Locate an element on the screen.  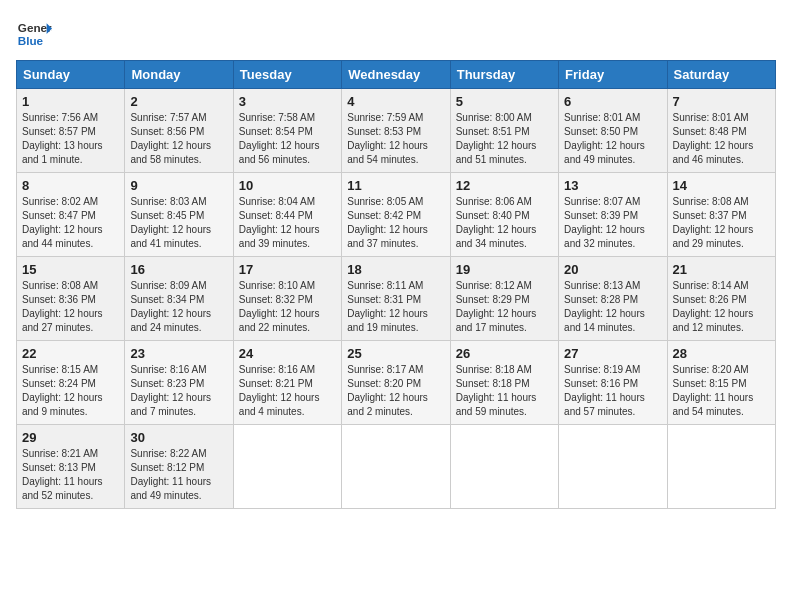
day-number: 23 is located at coordinates (178, 354).